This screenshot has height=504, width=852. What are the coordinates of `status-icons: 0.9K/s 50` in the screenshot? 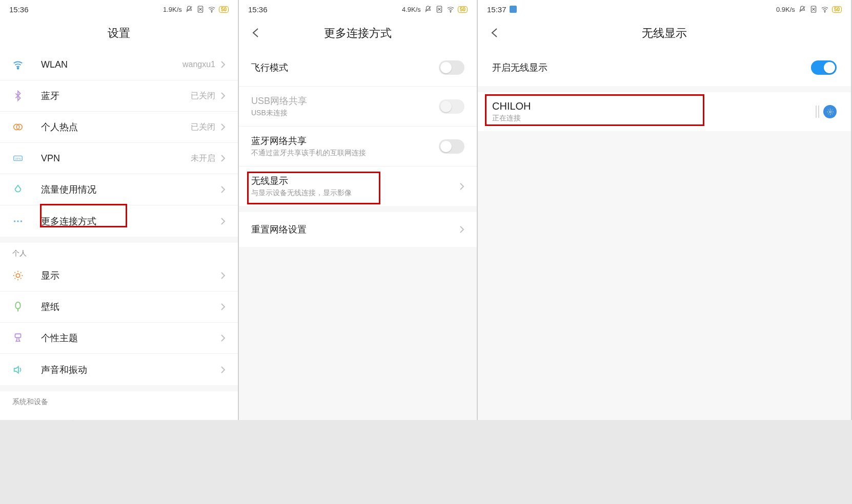 It's located at (809, 9).